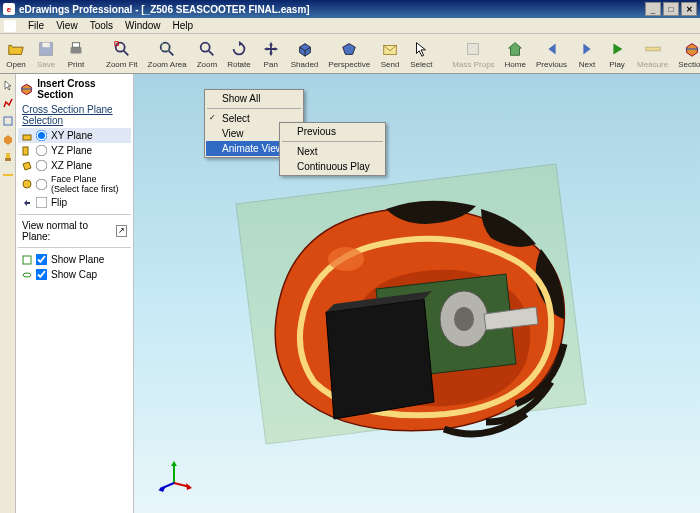  I want to click on maximize-button: □, so click(671, 9).